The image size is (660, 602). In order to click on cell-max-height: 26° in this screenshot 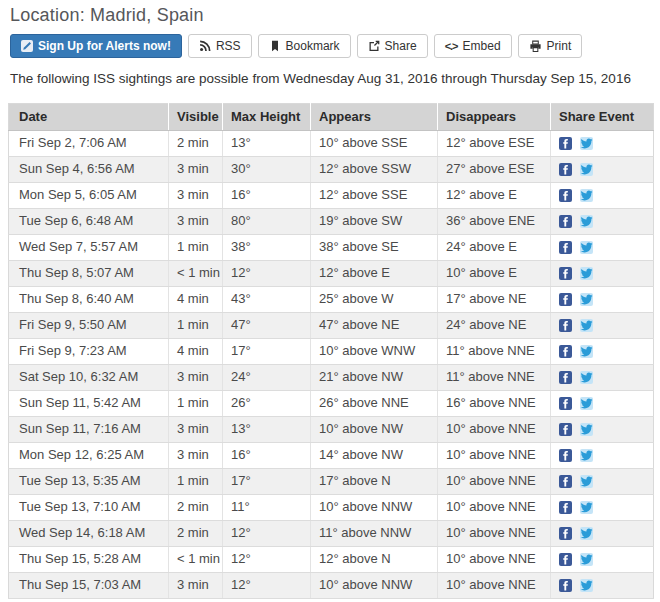, I will do `click(267, 404)`.